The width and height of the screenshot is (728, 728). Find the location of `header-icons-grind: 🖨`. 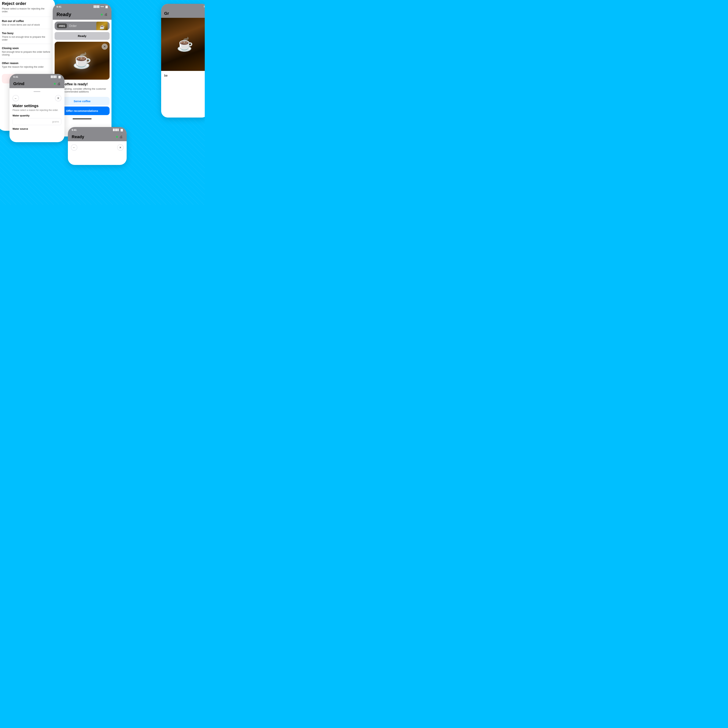

header-icons-grind: 🖨 is located at coordinates (57, 84).